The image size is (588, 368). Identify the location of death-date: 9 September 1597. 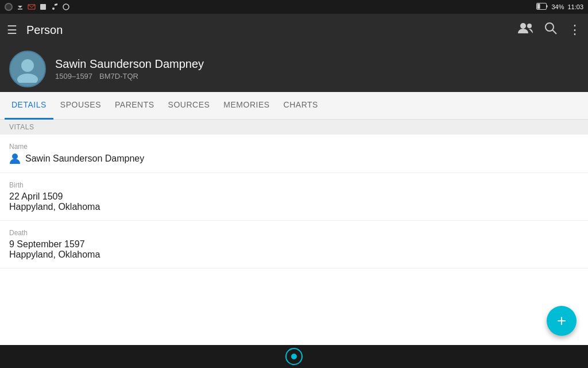
(294, 244).